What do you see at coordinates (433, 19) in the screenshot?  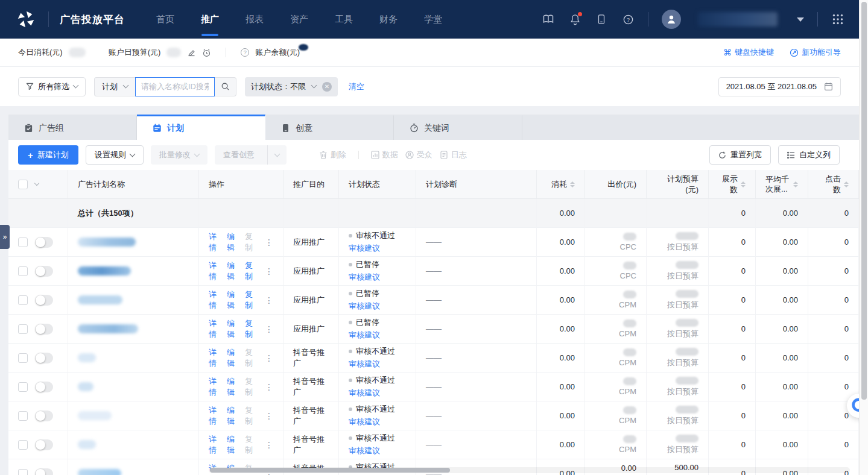 I see `nav-item-academy: 学堂` at bounding box center [433, 19].